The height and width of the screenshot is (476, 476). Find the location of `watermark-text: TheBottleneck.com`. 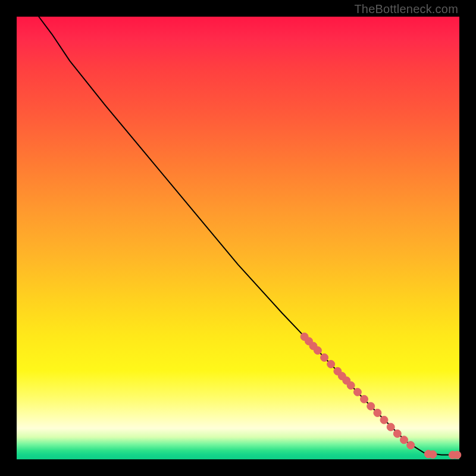

watermark-text: TheBottleneck.com is located at coordinates (406, 10).